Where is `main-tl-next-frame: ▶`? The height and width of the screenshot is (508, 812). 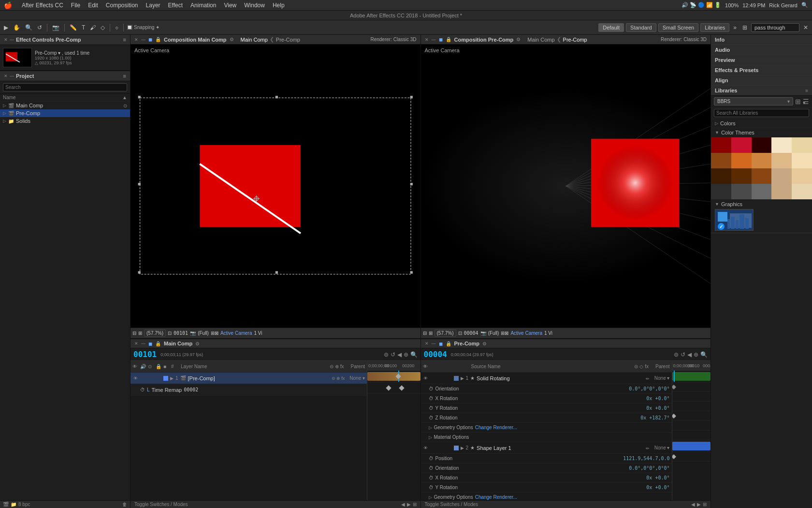
main-tl-next-frame: ▶ is located at coordinates (409, 504).